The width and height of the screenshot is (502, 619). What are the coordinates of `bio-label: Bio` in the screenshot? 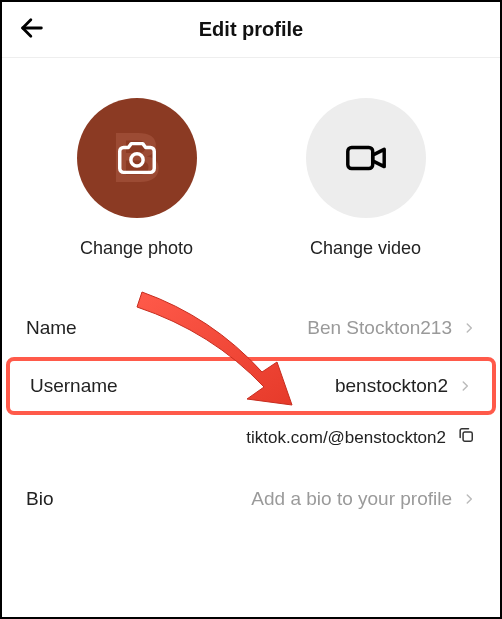 It's located at (40, 499).